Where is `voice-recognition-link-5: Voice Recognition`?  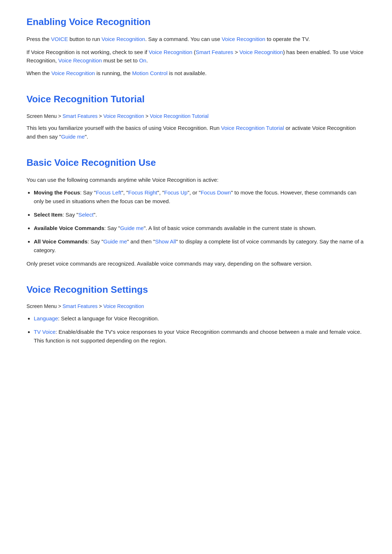
voice-recognition-link-5: Voice Recognition is located at coordinates (80, 60).